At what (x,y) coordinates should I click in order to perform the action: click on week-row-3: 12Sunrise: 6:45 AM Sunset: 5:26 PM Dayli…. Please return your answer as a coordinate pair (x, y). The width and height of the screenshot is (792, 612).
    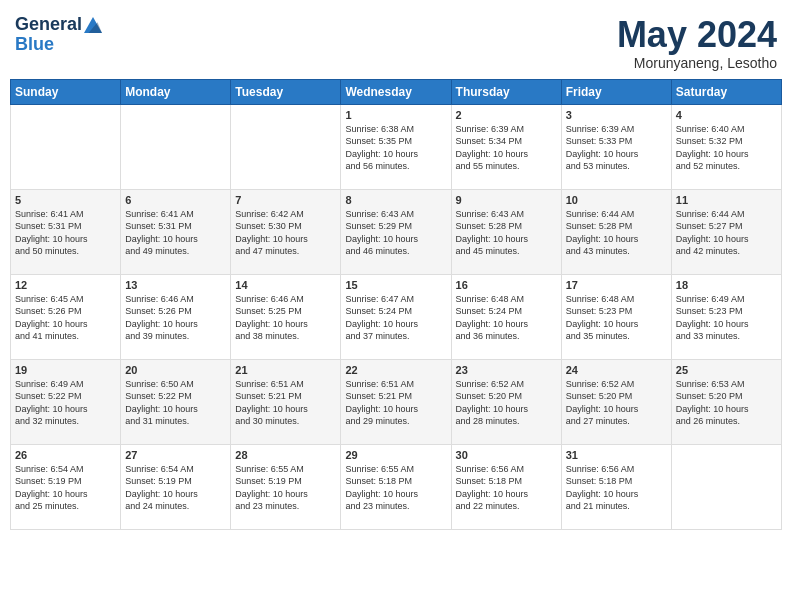
    Looking at the image, I should click on (396, 316).